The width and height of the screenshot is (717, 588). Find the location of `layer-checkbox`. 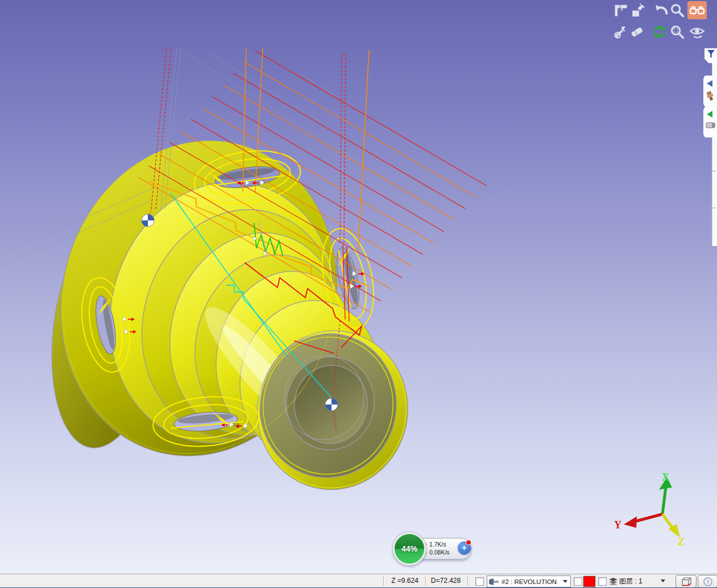

layer-checkbox is located at coordinates (603, 582).